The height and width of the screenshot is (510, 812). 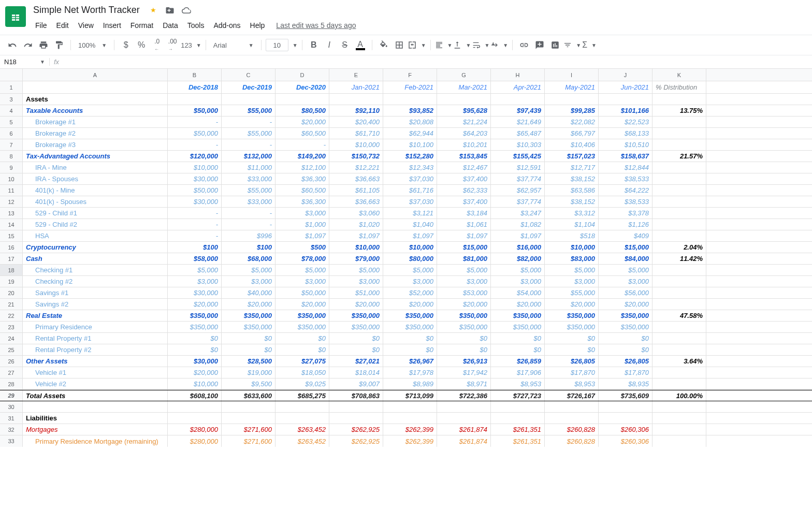 What do you see at coordinates (356, 441) in the screenshot?
I see `cell: $262,925` at bounding box center [356, 441].